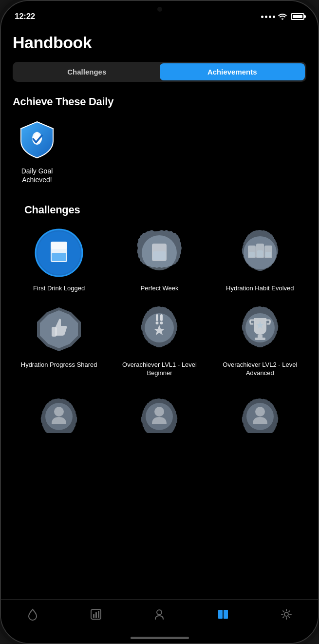 The width and height of the screenshot is (319, 644). Describe the element at coordinates (59, 365) in the screenshot. I see `progress-shared-label: Hydration Progress Shared` at that location.